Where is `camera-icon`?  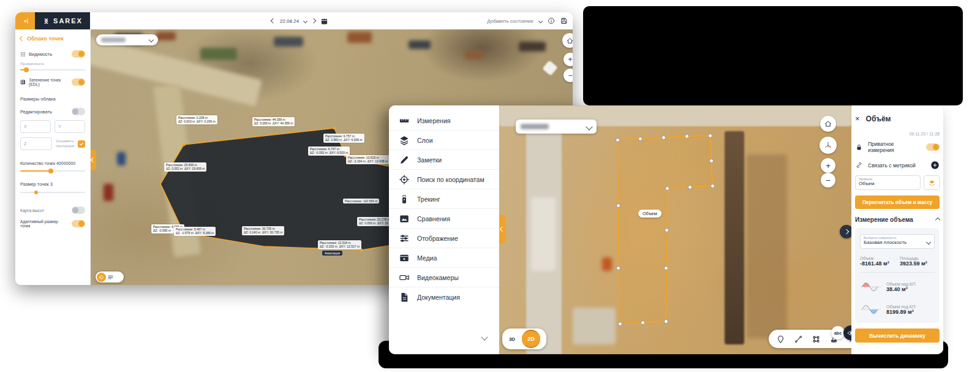 camera-icon is located at coordinates (404, 278).